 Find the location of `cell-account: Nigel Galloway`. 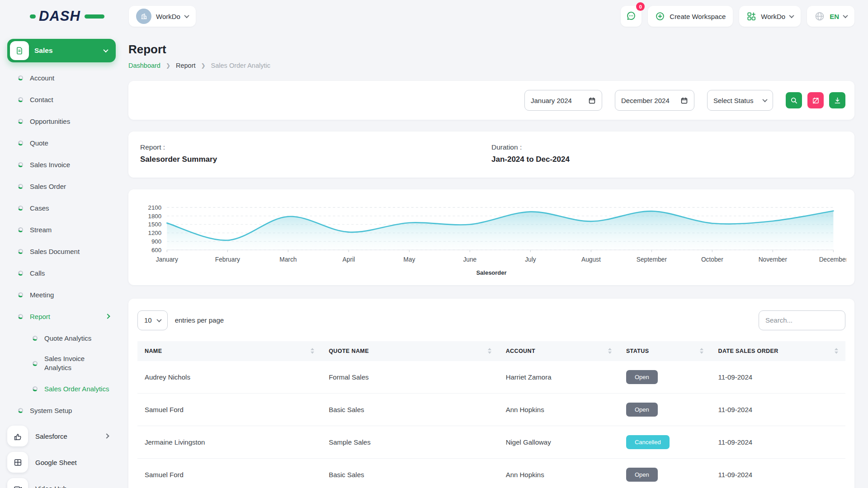

cell-account: Nigel Galloway is located at coordinates (559, 442).